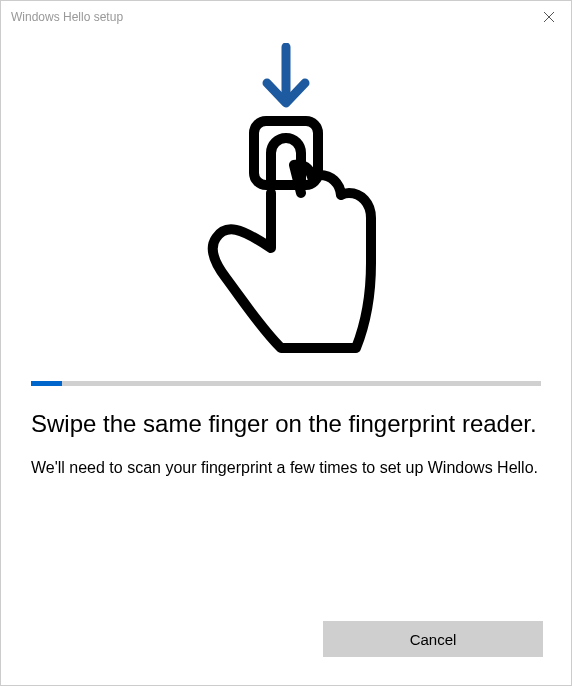  What do you see at coordinates (549, 17) in the screenshot?
I see `close-icon` at bounding box center [549, 17].